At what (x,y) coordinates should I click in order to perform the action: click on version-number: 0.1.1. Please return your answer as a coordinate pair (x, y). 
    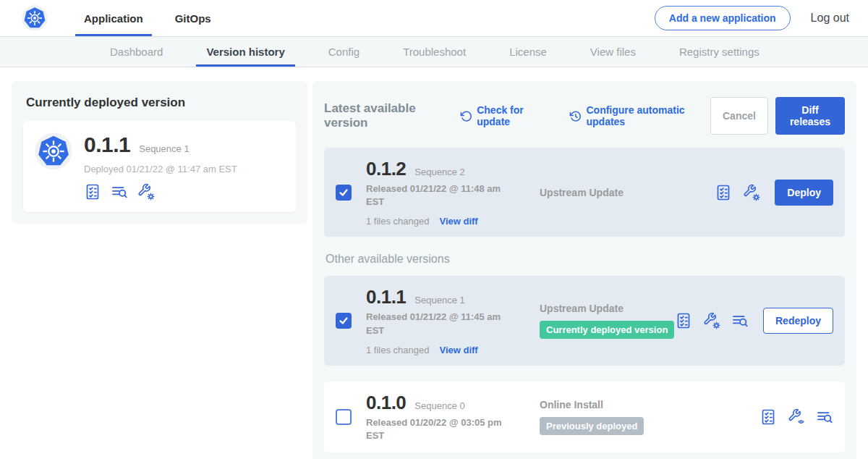
    Looking at the image, I should click on (386, 297).